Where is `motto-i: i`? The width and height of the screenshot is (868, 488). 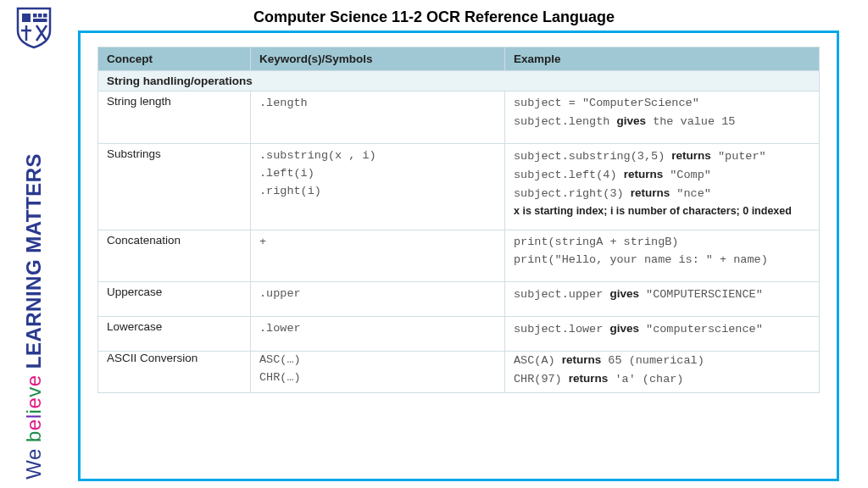
motto-i: i is located at coordinates (34, 412).